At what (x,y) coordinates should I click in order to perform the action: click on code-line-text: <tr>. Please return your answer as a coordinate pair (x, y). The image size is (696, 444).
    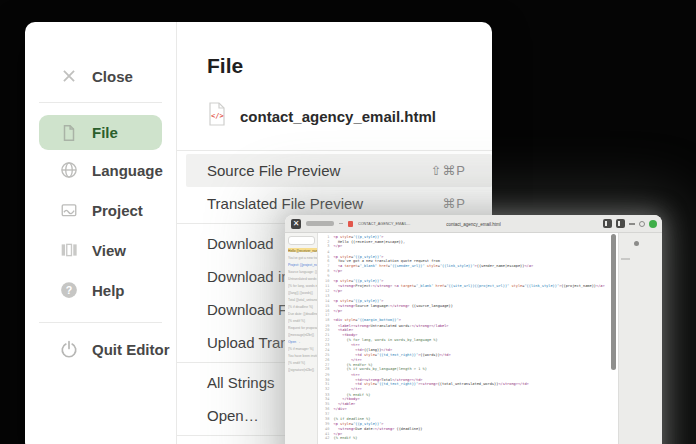
    Looking at the image, I should click on (347, 344).